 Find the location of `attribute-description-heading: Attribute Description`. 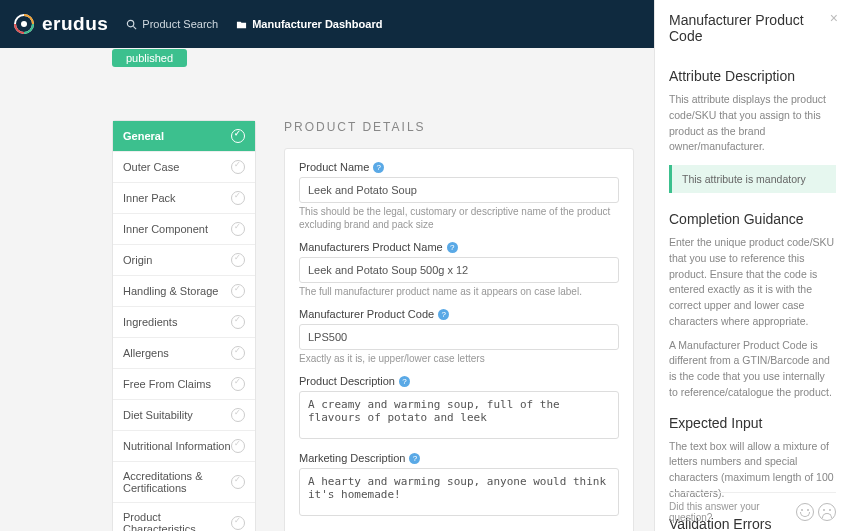

attribute-description-heading: Attribute Description is located at coordinates (752, 76).